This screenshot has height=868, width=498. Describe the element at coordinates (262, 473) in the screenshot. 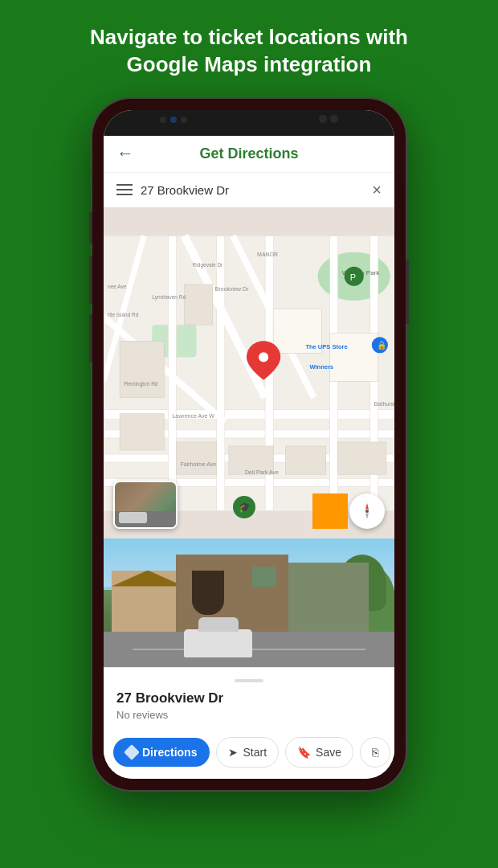

I see `svg-text: Dell Park Ave` at that location.